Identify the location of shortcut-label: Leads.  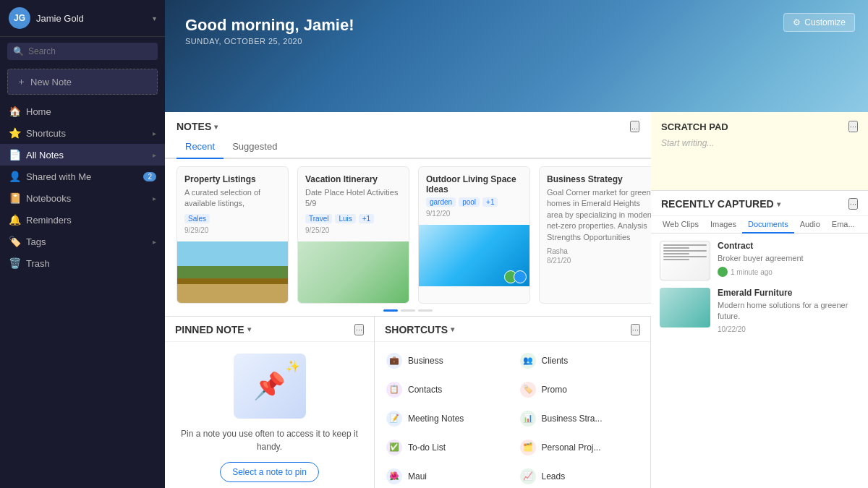
(554, 476).